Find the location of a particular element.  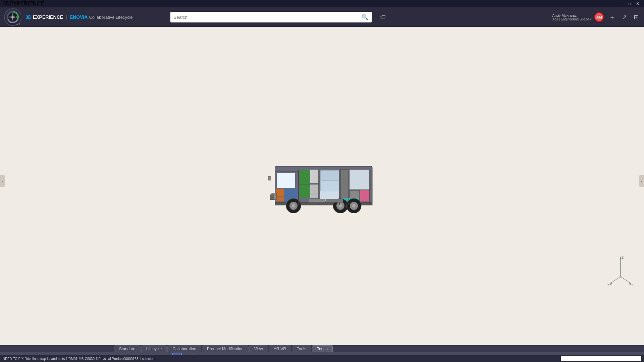

compass-inner: N S W E is located at coordinates (13, 17).